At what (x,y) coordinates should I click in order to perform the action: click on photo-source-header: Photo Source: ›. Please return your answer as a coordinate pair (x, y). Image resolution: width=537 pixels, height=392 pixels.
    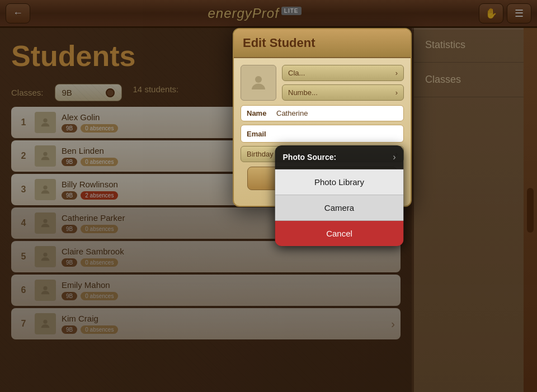
    Looking at the image, I should click on (340, 158).